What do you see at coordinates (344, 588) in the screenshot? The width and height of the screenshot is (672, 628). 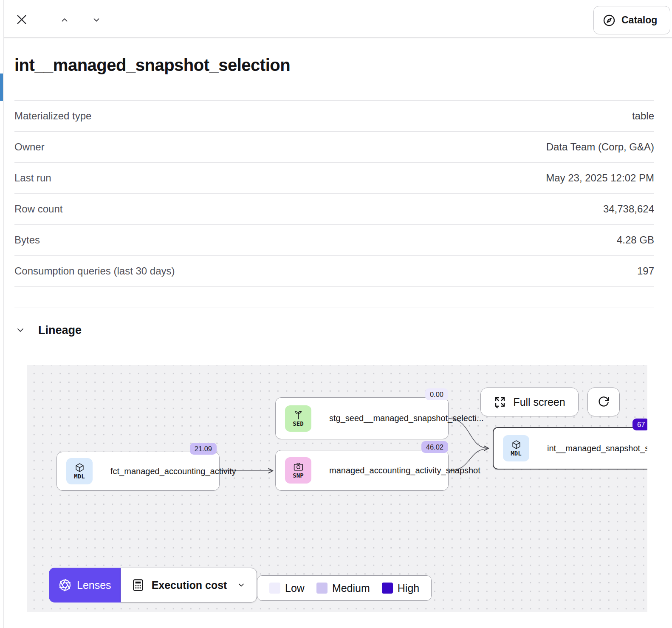 I see `cost-legend: Low Medium High` at bounding box center [344, 588].